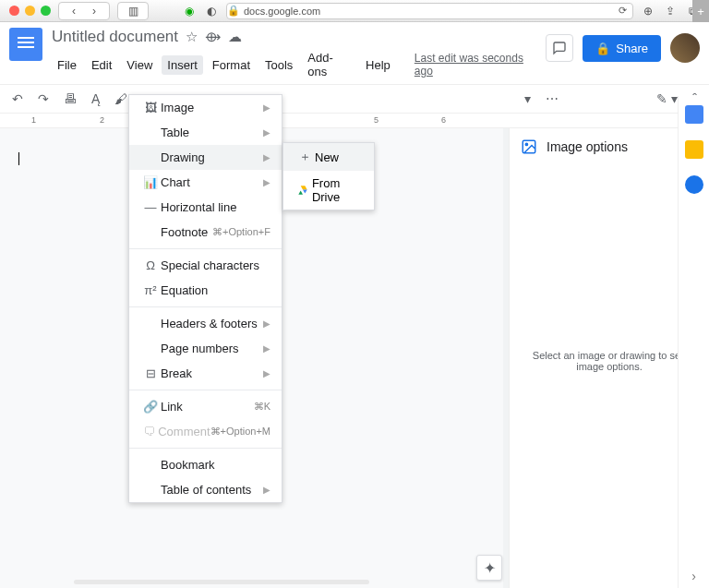 The height and width of the screenshot is (588, 709). What do you see at coordinates (234, 37) in the screenshot?
I see `cloud-icon: ☁` at bounding box center [234, 37].